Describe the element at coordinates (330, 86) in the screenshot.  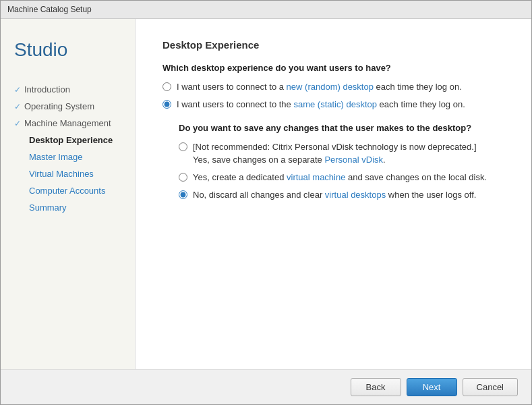
I see `highlight-random: new (random) desktop` at that location.